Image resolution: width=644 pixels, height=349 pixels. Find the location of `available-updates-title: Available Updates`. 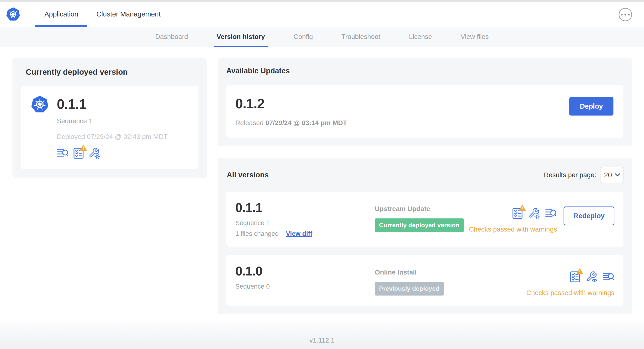

available-updates-title: Available Updates is located at coordinates (425, 71).